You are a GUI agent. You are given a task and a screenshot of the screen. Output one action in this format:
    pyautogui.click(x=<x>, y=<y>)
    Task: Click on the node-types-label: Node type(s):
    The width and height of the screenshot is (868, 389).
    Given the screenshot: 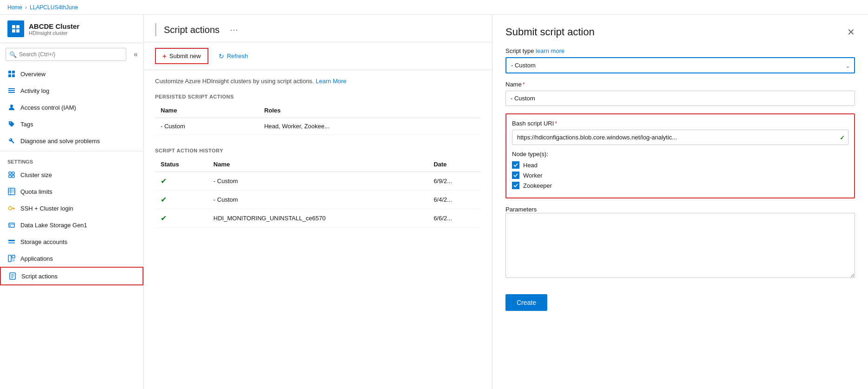 What is the action you would take?
    pyautogui.click(x=680, y=154)
    